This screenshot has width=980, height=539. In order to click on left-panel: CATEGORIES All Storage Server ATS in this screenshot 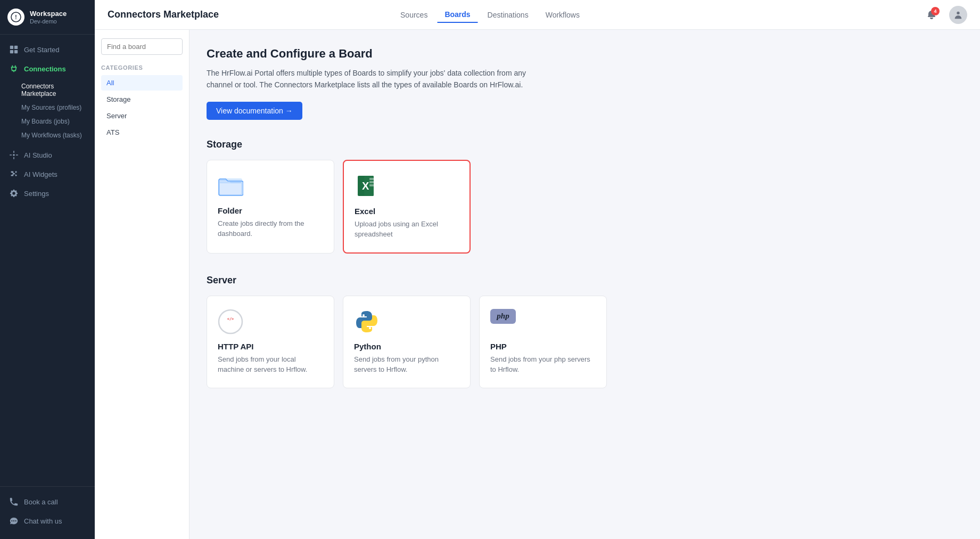, I will do `click(142, 284)`.